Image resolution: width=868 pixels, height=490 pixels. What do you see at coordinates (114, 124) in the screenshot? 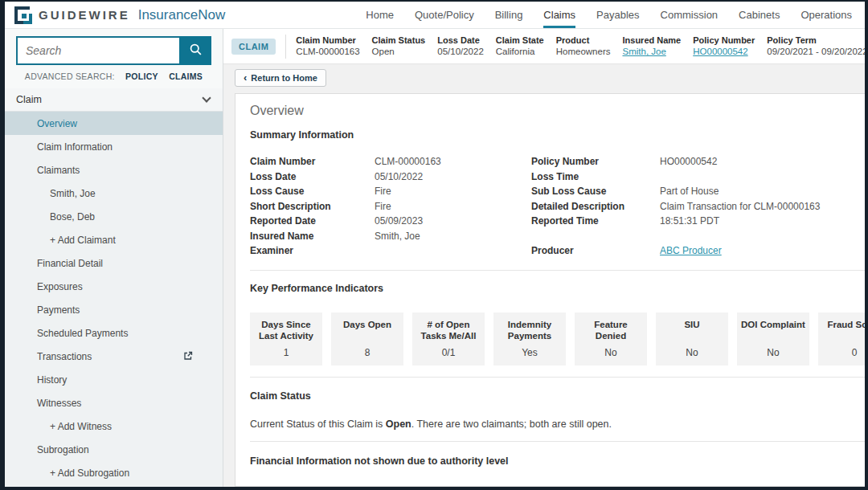
I see `sidebar-item-overview: Overview` at bounding box center [114, 124].